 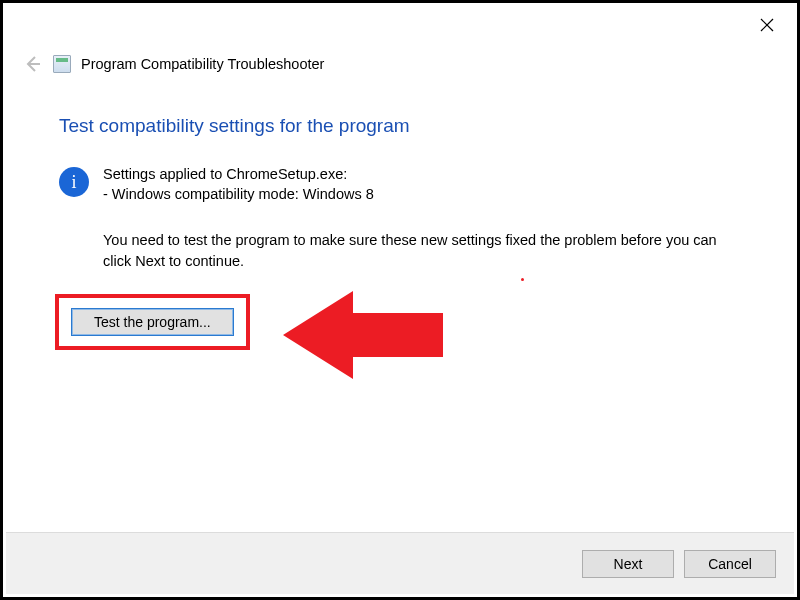 I want to click on titlebar, so click(x=400, y=24).